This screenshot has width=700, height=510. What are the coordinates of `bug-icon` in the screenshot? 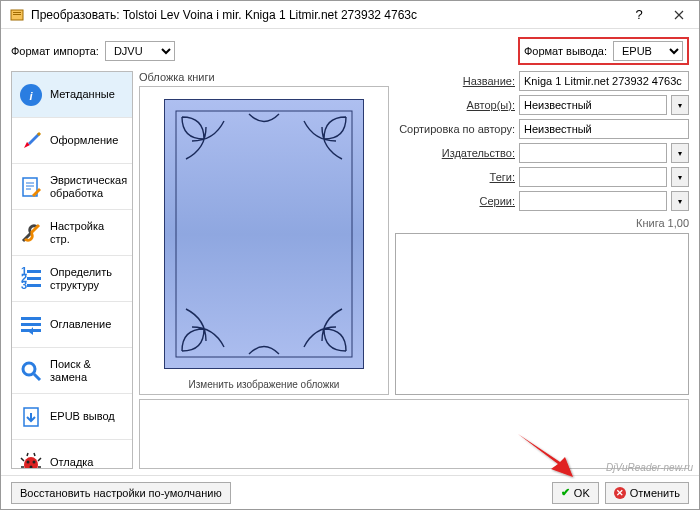 It's located at (31, 460).